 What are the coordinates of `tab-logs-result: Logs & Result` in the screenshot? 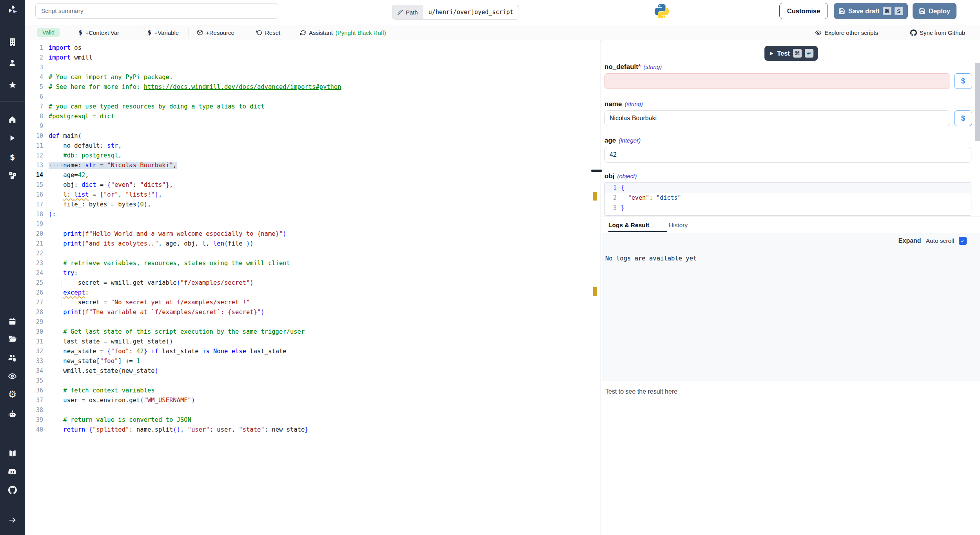 It's located at (638, 224).